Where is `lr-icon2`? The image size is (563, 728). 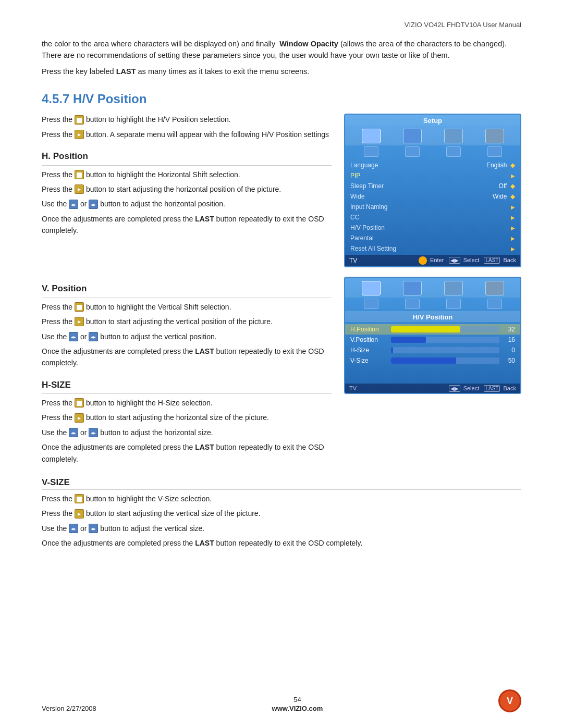 lr-icon2 is located at coordinates (93, 204).